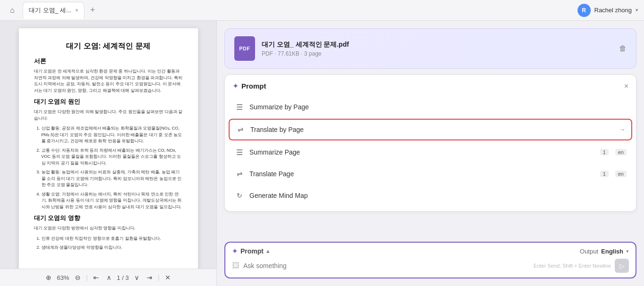  Describe the element at coordinates (109, 278) in the screenshot. I see `prev-page-button: ∧` at that location.